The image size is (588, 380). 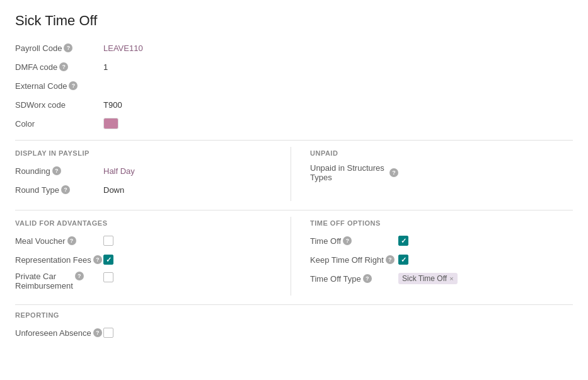 What do you see at coordinates (354, 241) in the screenshot?
I see `time-off-label: Time Off ?` at bounding box center [354, 241].